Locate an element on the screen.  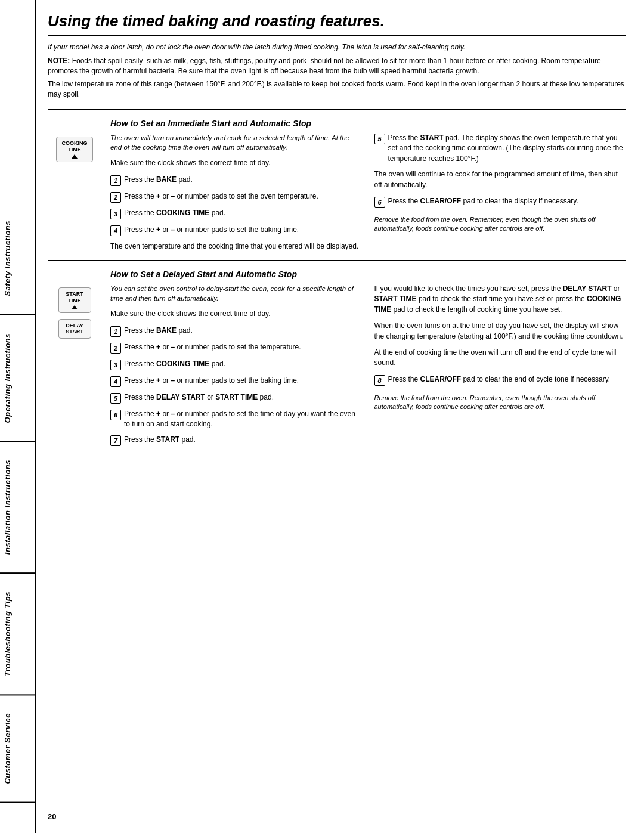
section2-step-1: 1 Press the BAKE pad. is located at coordinates (236, 332).